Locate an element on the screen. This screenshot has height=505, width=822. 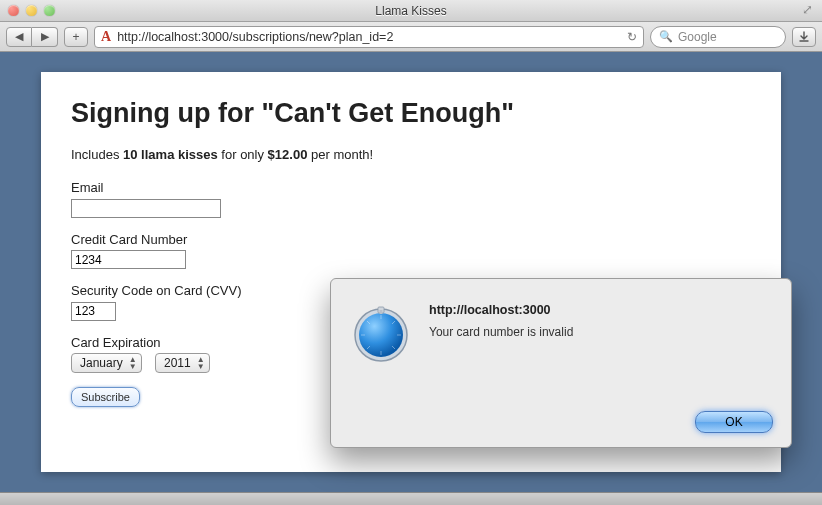
zoom-window-button is located at coordinates (50, 10).